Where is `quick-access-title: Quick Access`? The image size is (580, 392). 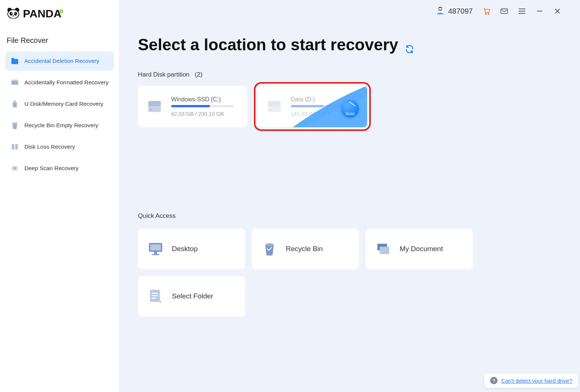 quick-access-title: Quick Access is located at coordinates (350, 216).